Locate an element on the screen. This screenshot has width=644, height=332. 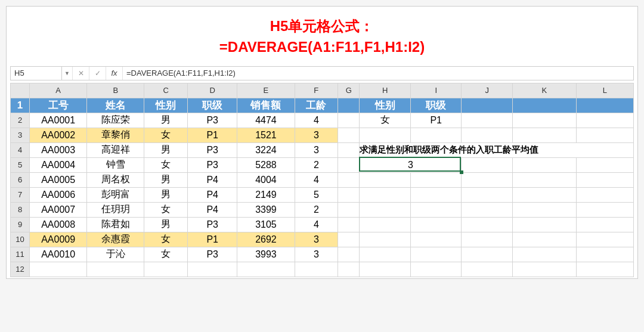
col-header-G: G is located at coordinates (349, 91).